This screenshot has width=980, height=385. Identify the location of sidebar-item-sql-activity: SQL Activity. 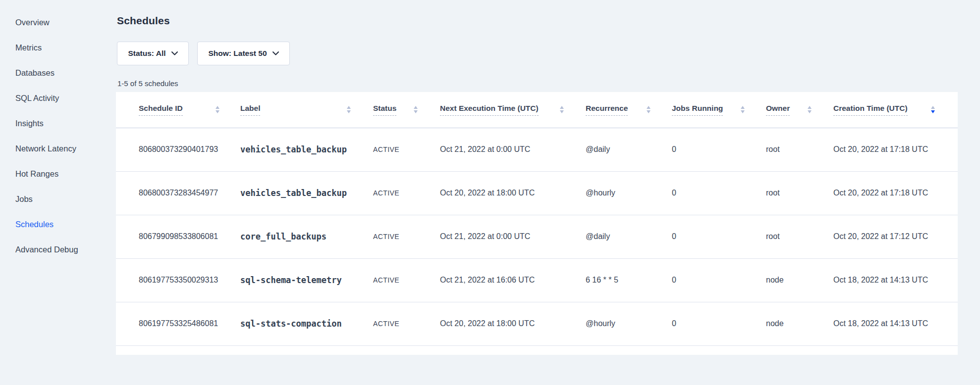
(58, 98).